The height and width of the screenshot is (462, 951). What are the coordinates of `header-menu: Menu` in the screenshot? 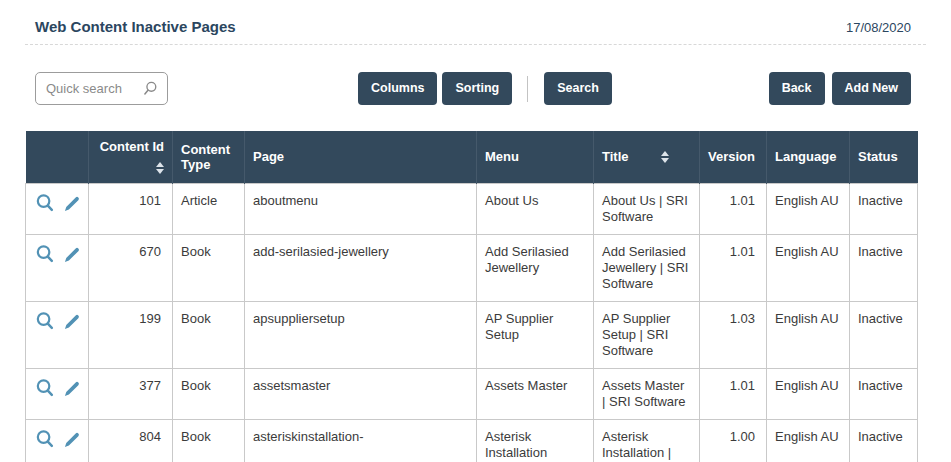 It's located at (536, 157).